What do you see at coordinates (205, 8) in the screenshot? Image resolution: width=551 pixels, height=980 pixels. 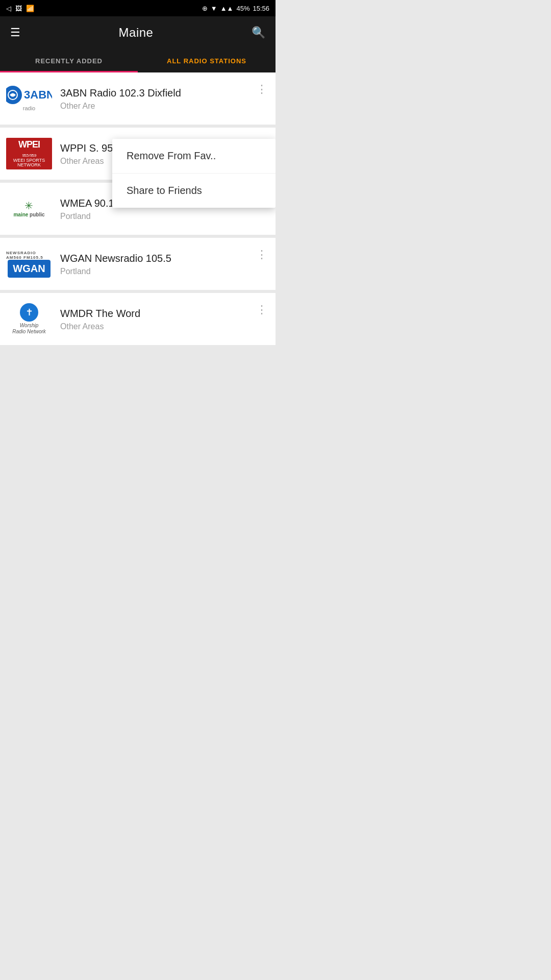 I see `add-icon: ⊕` at bounding box center [205, 8].